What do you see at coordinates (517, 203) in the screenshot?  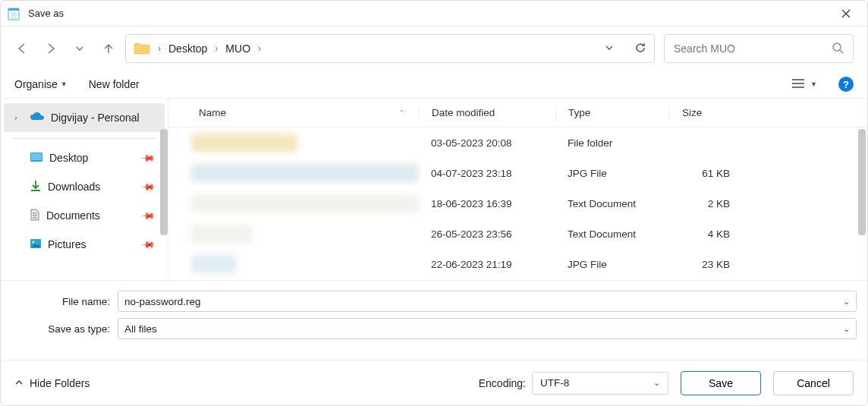 I see `file-row: 18-06-2023 16:39 Text Document 2 KB` at bounding box center [517, 203].